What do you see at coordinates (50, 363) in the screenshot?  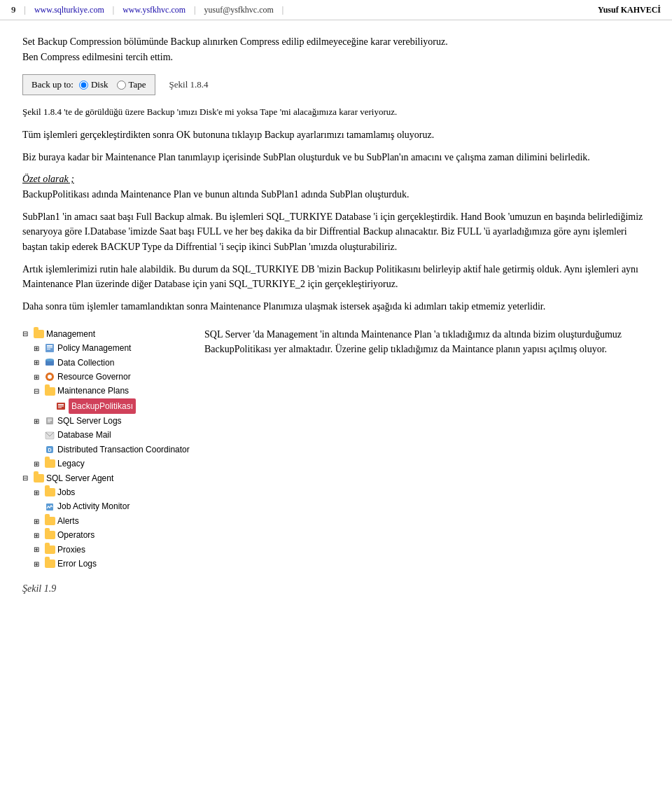 I see `data-collection-svg` at bounding box center [50, 363].